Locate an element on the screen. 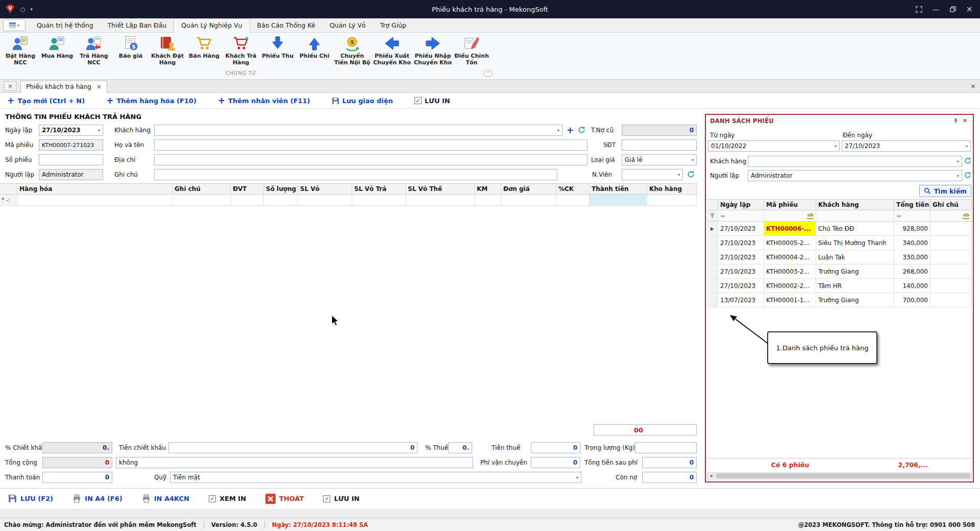 This screenshot has height=531, width=980. col-km: KM is located at coordinates (488, 189).